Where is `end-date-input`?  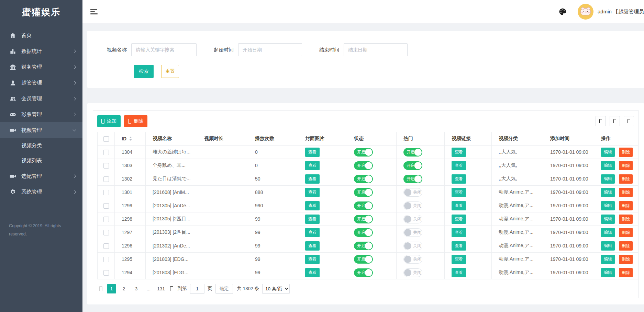
end-date-input is located at coordinates (376, 50).